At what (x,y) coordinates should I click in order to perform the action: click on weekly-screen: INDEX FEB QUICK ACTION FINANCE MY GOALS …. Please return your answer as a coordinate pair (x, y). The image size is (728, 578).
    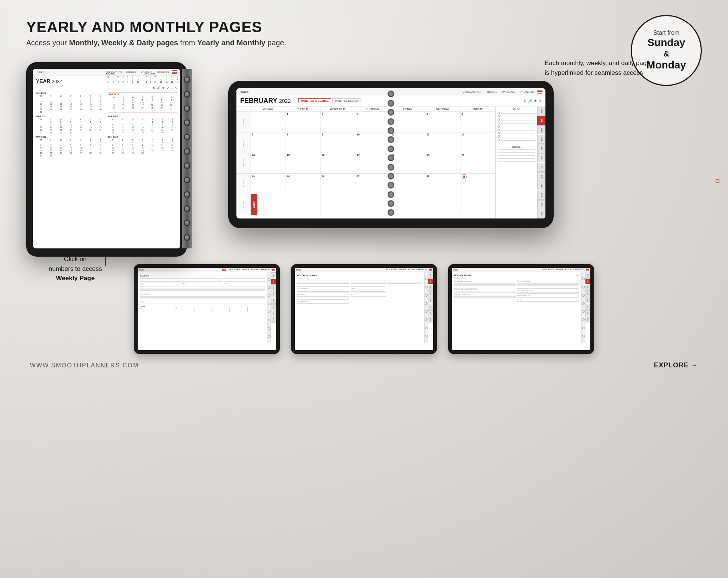
    Looking at the image, I should click on (207, 309).